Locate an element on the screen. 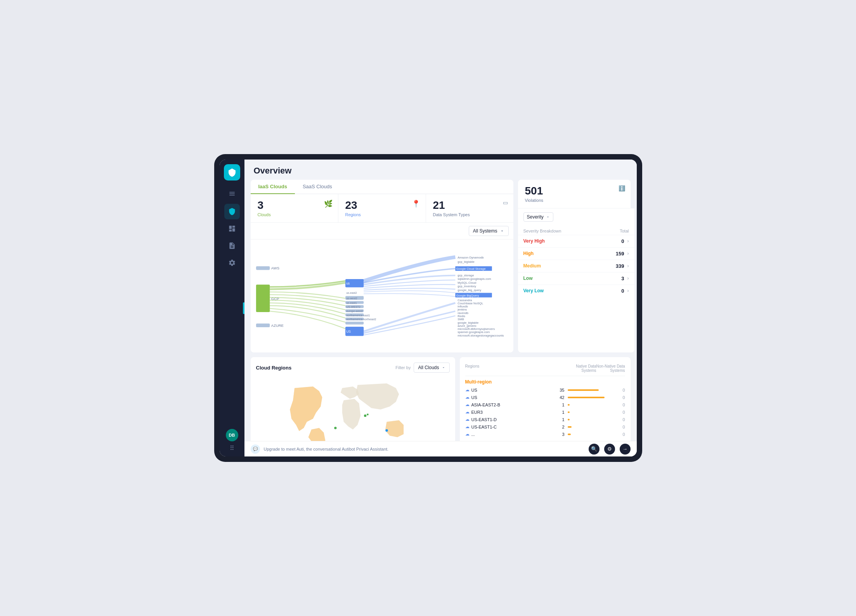 This screenshot has width=856, height=616. svg-text: europe-west2 is located at coordinates (355, 311).